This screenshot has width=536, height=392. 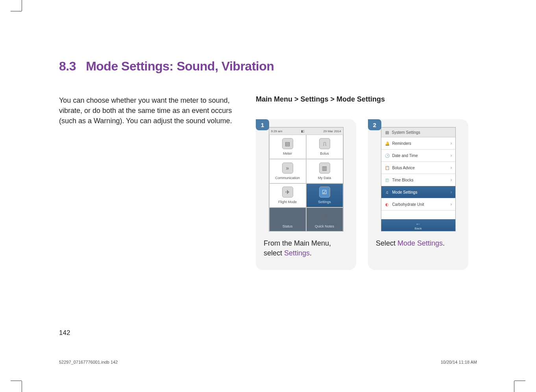 I want to click on list-header: ▤ System Settings, so click(x=418, y=132).